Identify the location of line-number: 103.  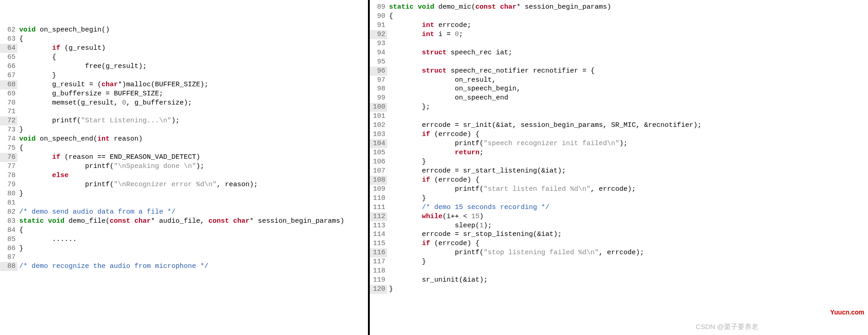
(378, 135).